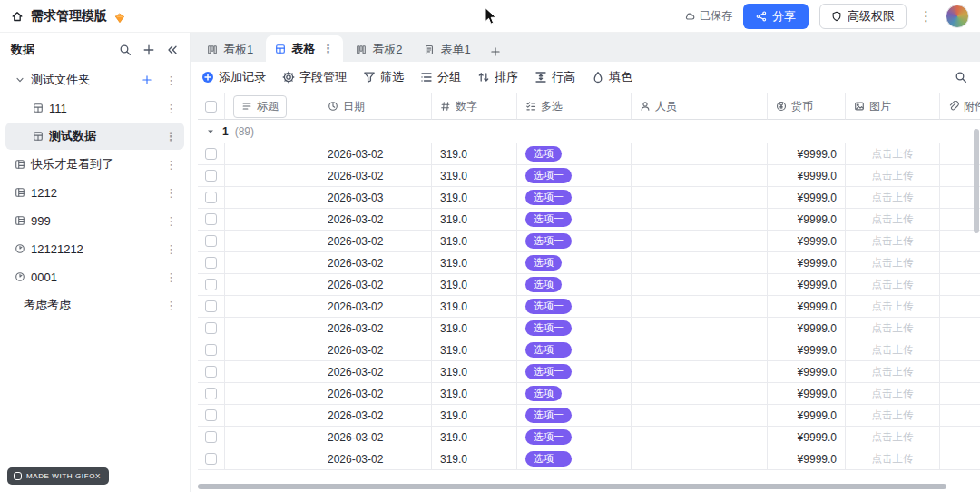 Image resolution: width=980 pixels, height=492 pixels. Describe the element at coordinates (211, 132) in the screenshot. I see `group-caret-icon` at that location.